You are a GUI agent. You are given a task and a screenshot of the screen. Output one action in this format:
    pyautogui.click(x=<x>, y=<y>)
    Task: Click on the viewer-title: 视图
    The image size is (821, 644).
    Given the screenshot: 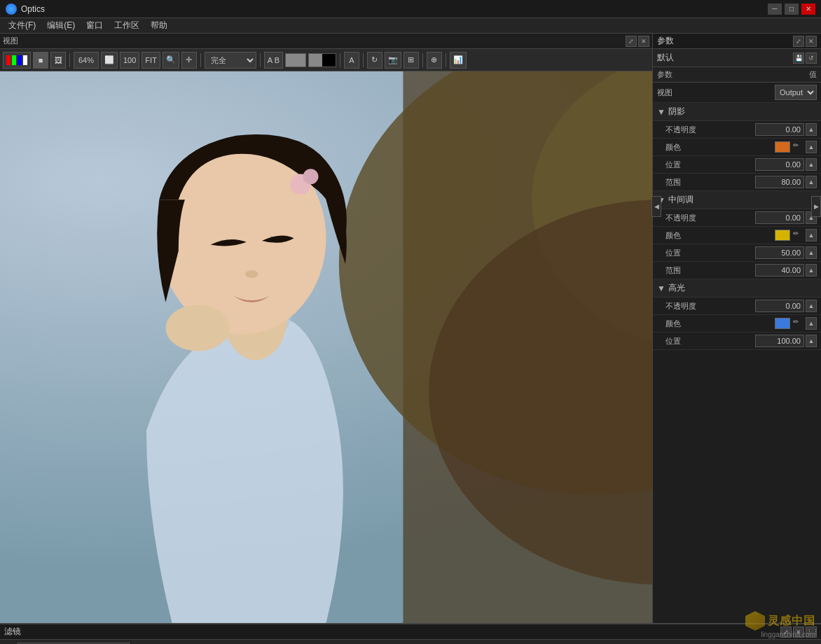 What is the action you would take?
    pyautogui.click(x=11, y=41)
    